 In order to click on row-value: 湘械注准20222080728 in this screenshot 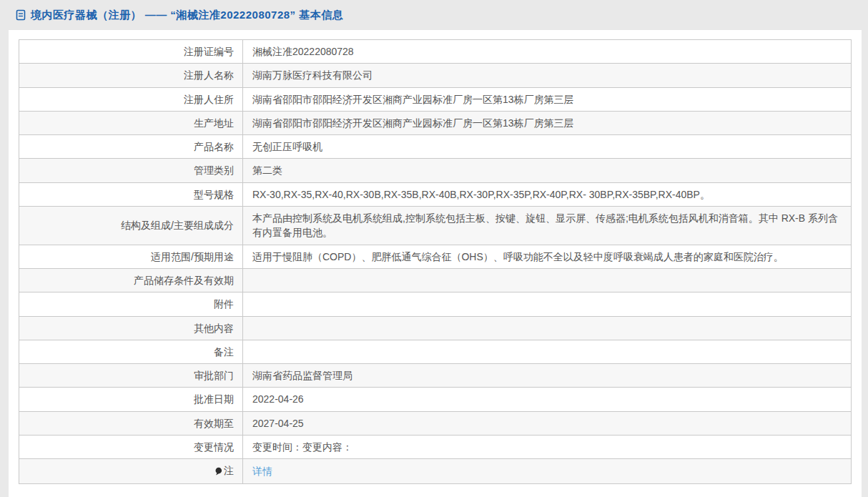, I will do `click(548, 51)`.